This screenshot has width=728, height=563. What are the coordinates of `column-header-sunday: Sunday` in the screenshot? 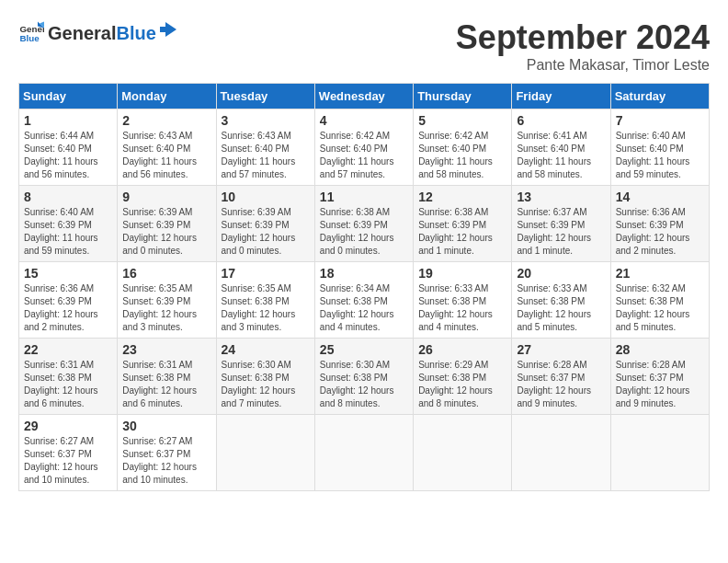 It's located at (68, 97).